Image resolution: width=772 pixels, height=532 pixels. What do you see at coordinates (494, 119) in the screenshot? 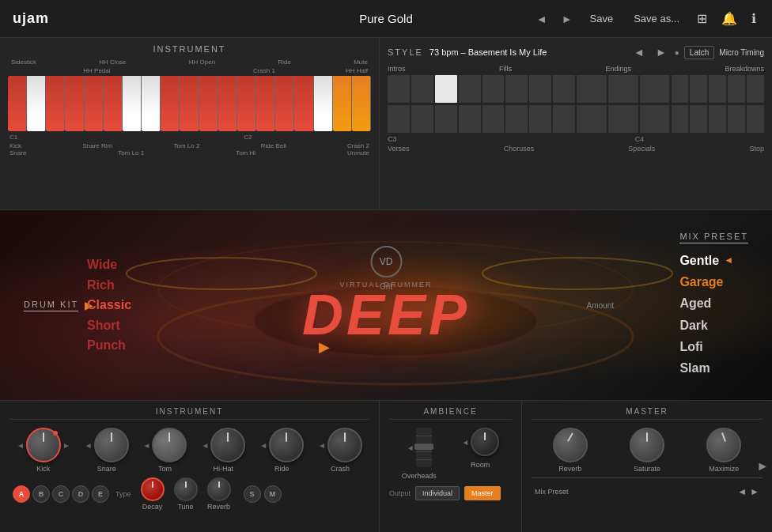
I see `style-pad-b5` at bounding box center [494, 119].